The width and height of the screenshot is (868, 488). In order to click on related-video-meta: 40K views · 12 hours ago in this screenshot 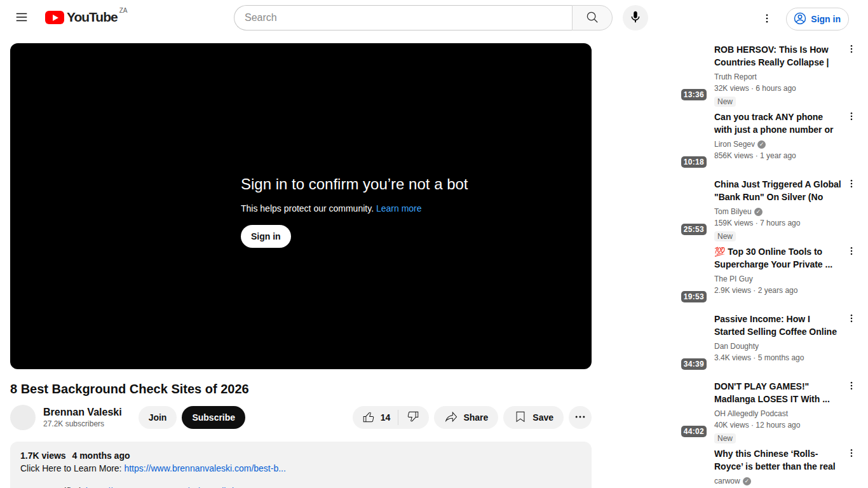, I will do `click(778, 425)`.